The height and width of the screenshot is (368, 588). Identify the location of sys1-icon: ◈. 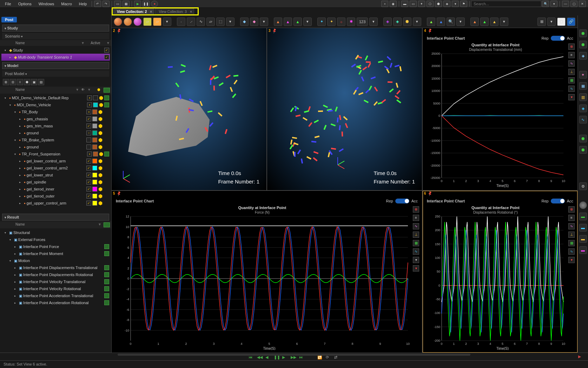
(388, 22).